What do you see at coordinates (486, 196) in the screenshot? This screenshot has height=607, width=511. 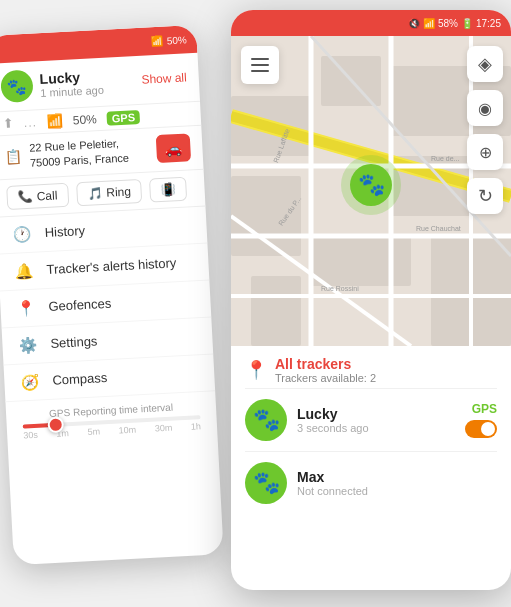 I see `refresh-icon: ↻` at bounding box center [486, 196].